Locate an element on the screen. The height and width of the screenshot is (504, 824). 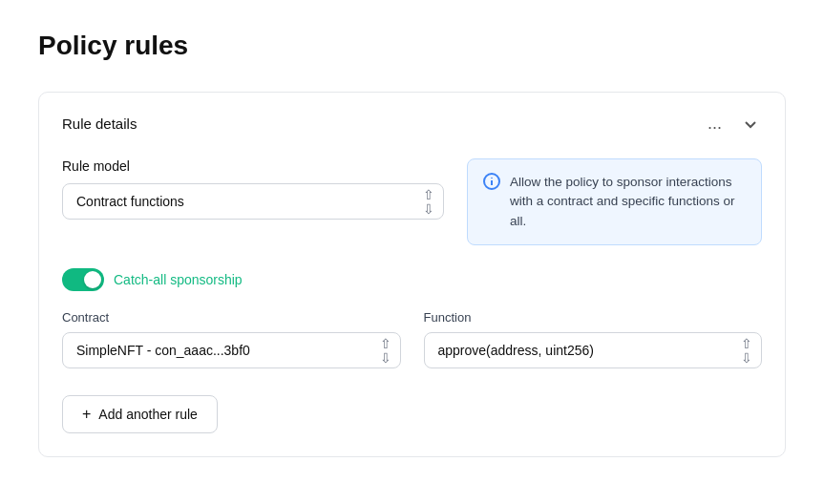
toggle-label: Catch-all sponsorship is located at coordinates (178, 280).